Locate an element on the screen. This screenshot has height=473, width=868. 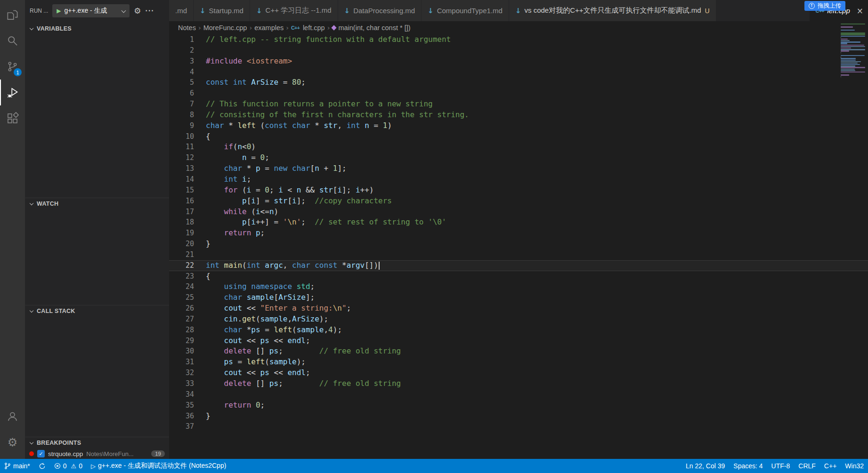
line-number: 17 is located at coordinates (182, 212).